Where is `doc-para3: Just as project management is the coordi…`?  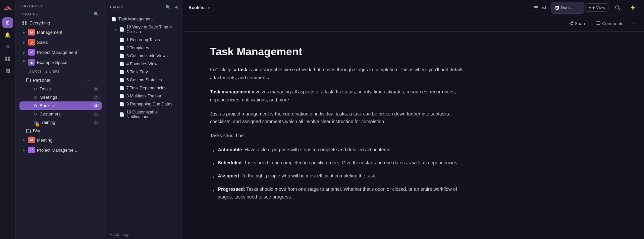 doc-para3: Just as project management is the coordi… is located at coordinates (341, 118).